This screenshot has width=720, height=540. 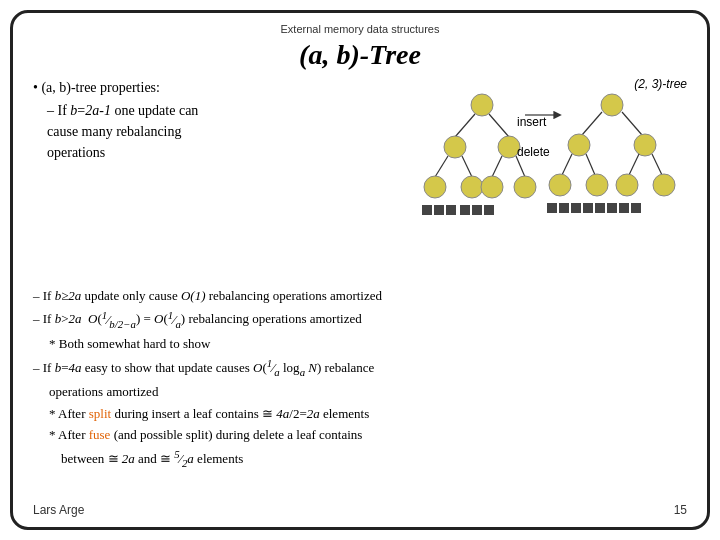 I want to click on label-insert: insert, so click(x=532, y=122).